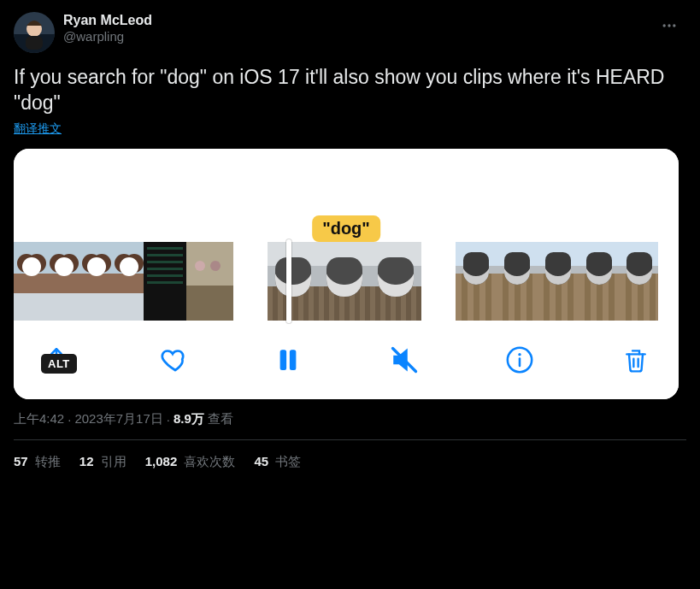 Image resolution: width=700 pixels, height=589 pixels. Describe the element at coordinates (59, 364) in the screenshot. I see `alt-badge: ALT` at that location.